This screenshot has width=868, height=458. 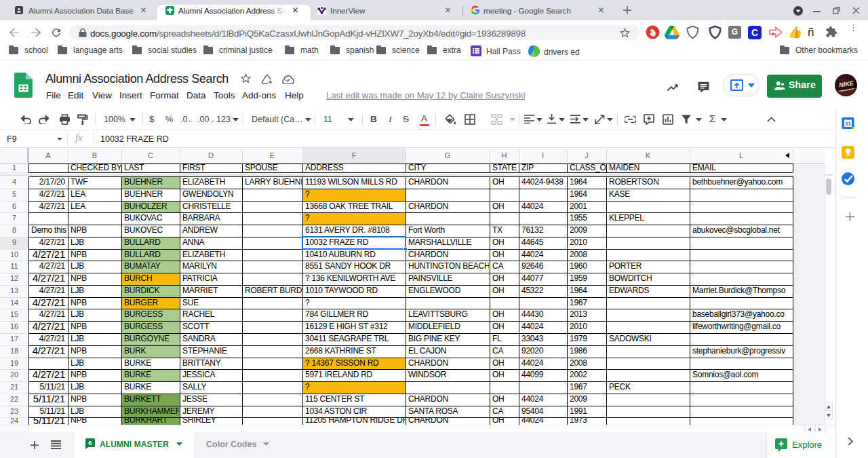 I want to click on svg-text: 31, so click(x=848, y=123).